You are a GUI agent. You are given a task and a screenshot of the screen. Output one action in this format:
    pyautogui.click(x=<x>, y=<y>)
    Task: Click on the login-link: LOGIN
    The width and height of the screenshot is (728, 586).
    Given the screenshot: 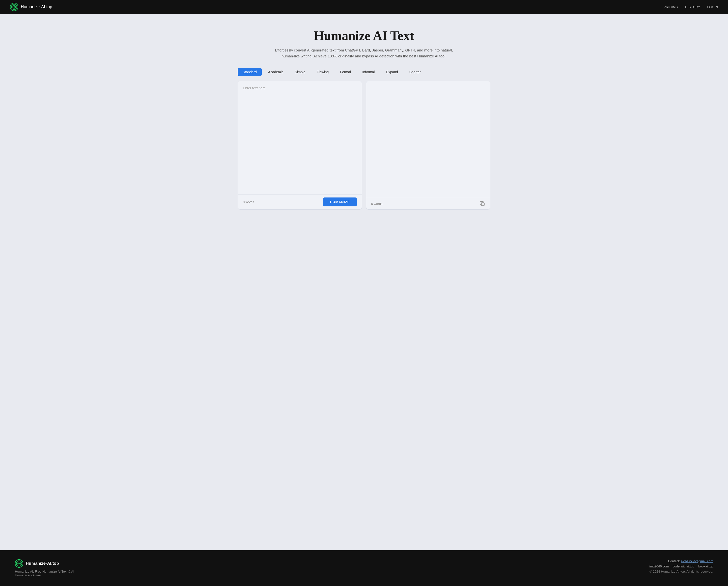 What is the action you would take?
    pyautogui.click(x=713, y=7)
    